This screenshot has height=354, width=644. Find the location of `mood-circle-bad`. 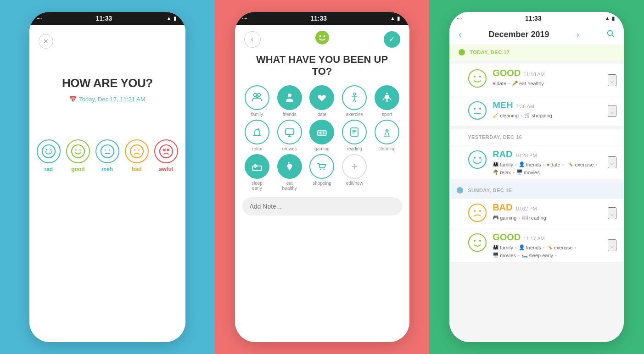

mood-circle-bad is located at coordinates (137, 151).